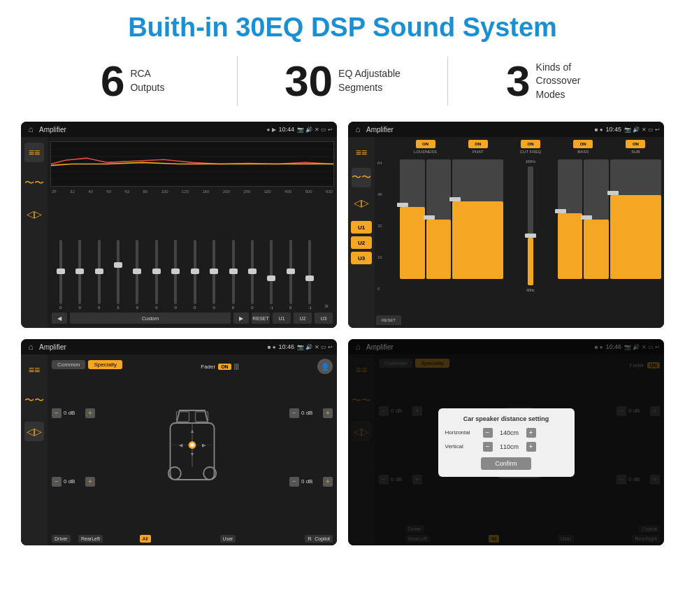 This screenshot has height=616, width=685. What do you see at coordinates (325, 366) in the screenshot?
I see `profile-icon: 👤` at bounding box center [325, 366].